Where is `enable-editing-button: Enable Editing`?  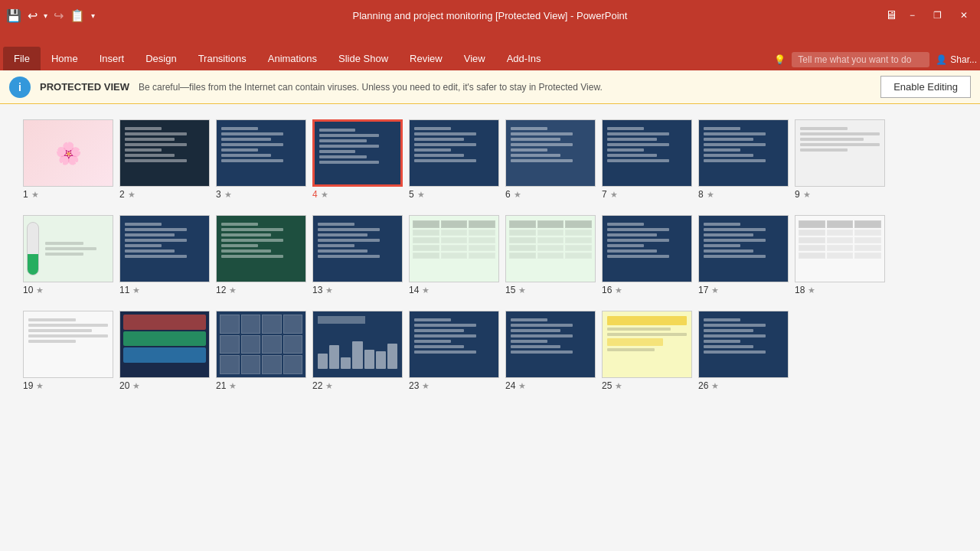 enable-editing-button: Enable Editing is located at coordinates (926, 87).